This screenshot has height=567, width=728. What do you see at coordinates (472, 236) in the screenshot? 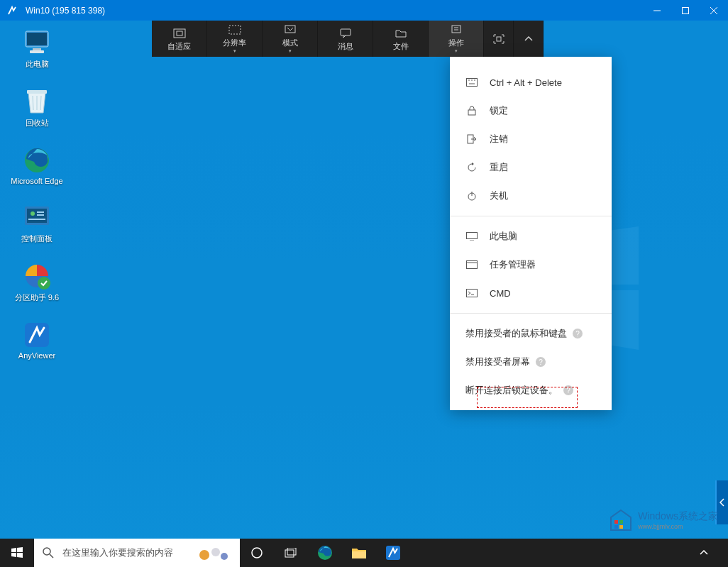
I see `monitor-icon` at bounding box center [472, 236].